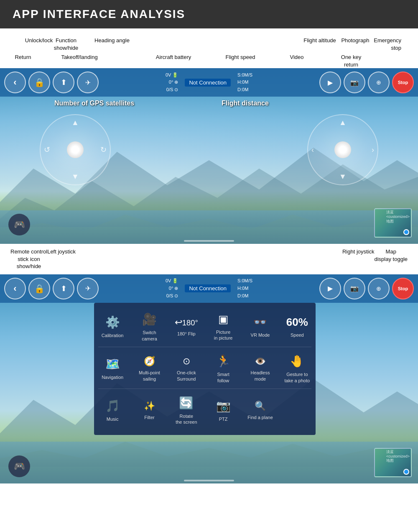 The image size is (418, 532). Describe the element at coordinates (19, 466) in the screenshot. I see `rc-icon-button-2: 🎮` at that location.